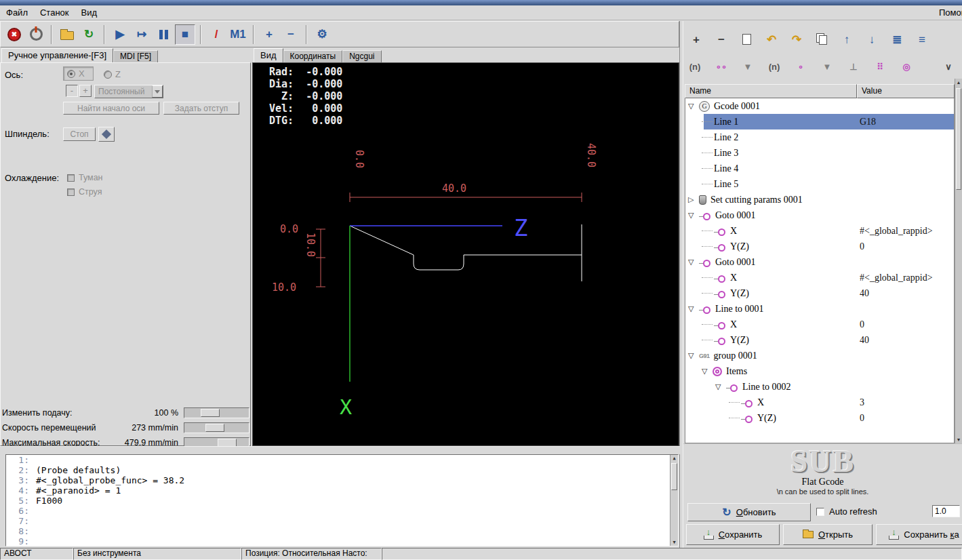 Image resolution: width=962 pixels, height=560 pixels. Describe the element at coordinates (72, 91) in the screenshot. I see `jog-minus-button: -` at that location.